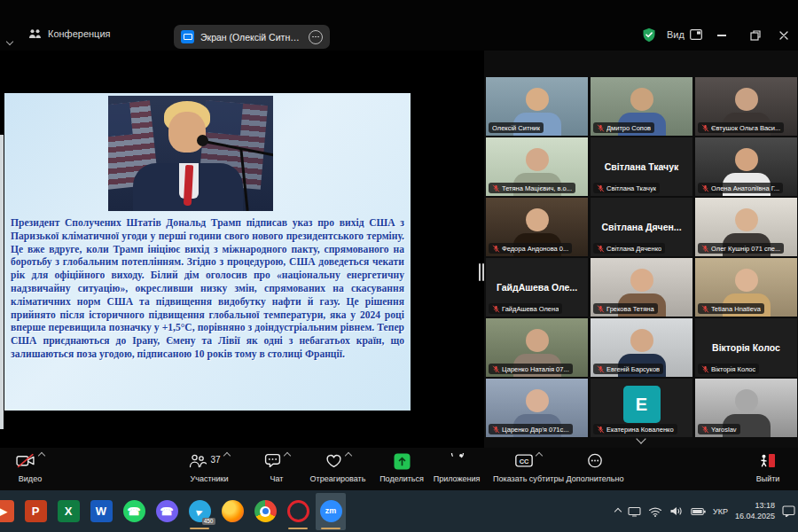 This screenshot has height=532, width=798. Describe the element at coordinates (69, 34) in the screenshot. I see `meeting-title: Конференция` at that location.